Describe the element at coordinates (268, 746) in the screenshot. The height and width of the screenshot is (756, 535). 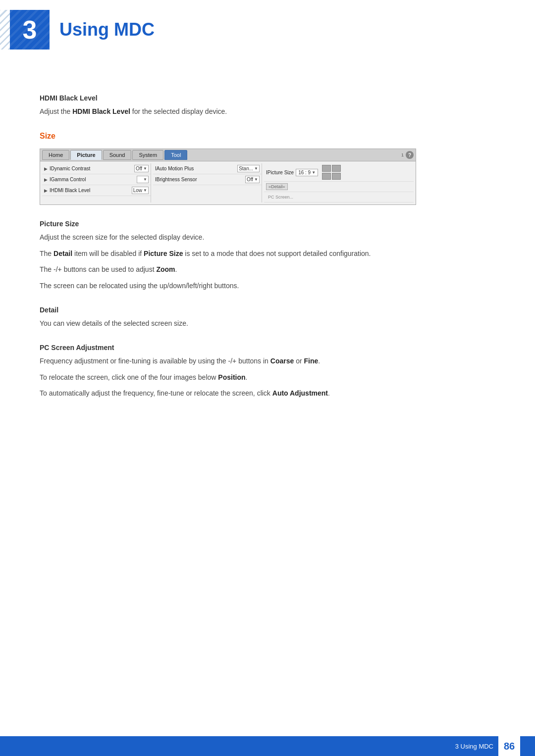
I see `page-footer: 3 Using MDC 86` at that location.